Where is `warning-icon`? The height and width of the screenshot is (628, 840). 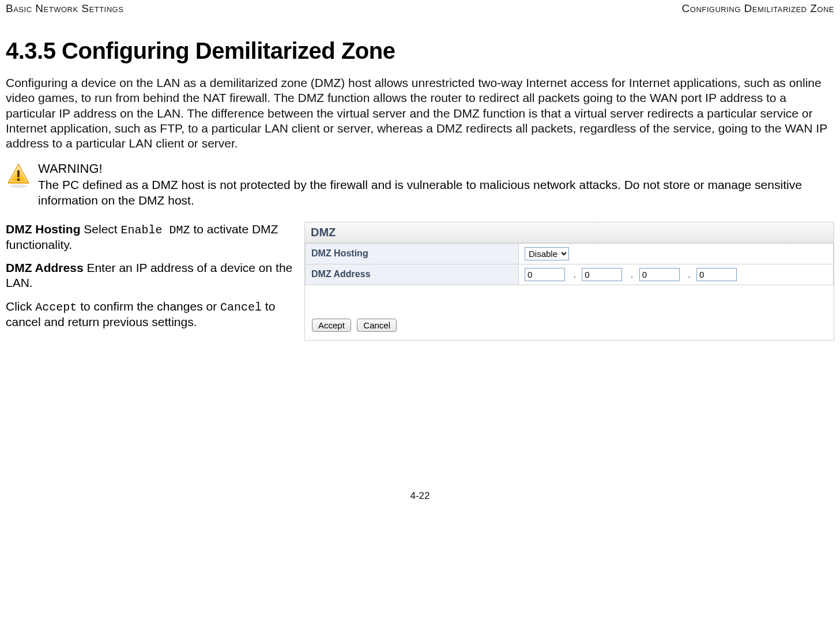
warning-icon is located at coordinates (18, 176).